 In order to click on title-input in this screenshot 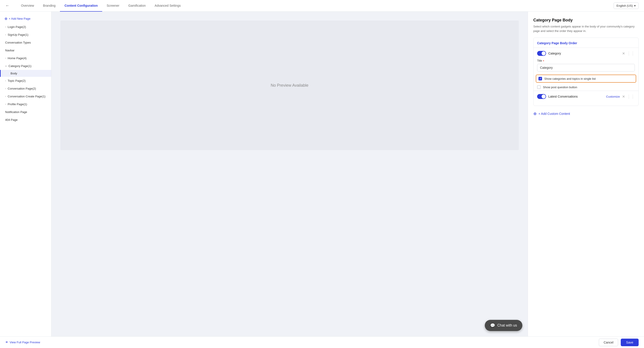, I will do `click(586, 68)`.